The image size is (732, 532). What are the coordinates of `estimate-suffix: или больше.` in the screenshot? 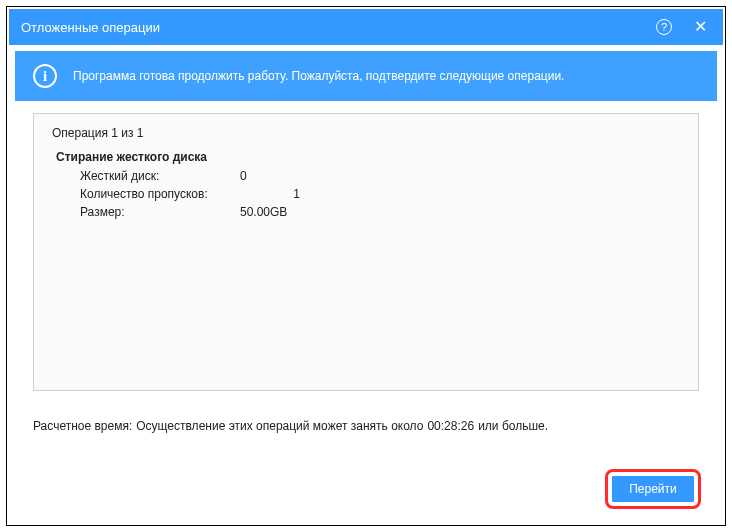 It's located at (513, 426).